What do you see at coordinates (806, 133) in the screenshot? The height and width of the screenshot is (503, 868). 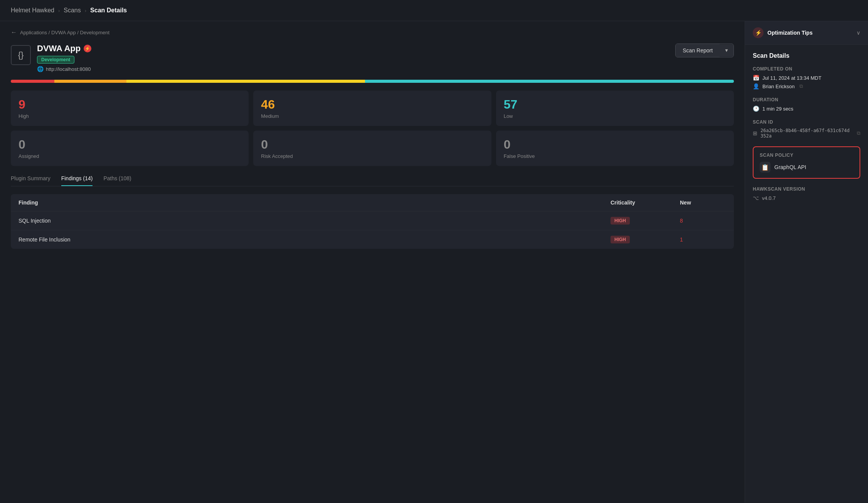 I see `scan-id-text: 26a265cb-8b46-458f-a67f-631c674d352a` at bounding box center [806, 133].